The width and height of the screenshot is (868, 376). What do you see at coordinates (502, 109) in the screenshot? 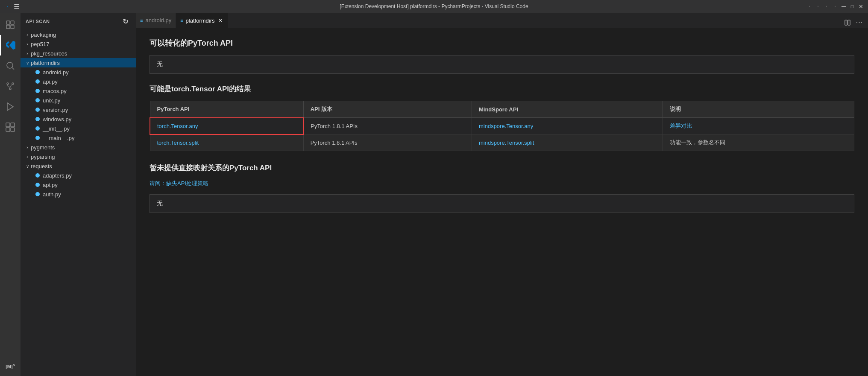
I see `table-header-row: PyTorch API API 版本 MindSpore API 说明` at bounding box center [502, 109].